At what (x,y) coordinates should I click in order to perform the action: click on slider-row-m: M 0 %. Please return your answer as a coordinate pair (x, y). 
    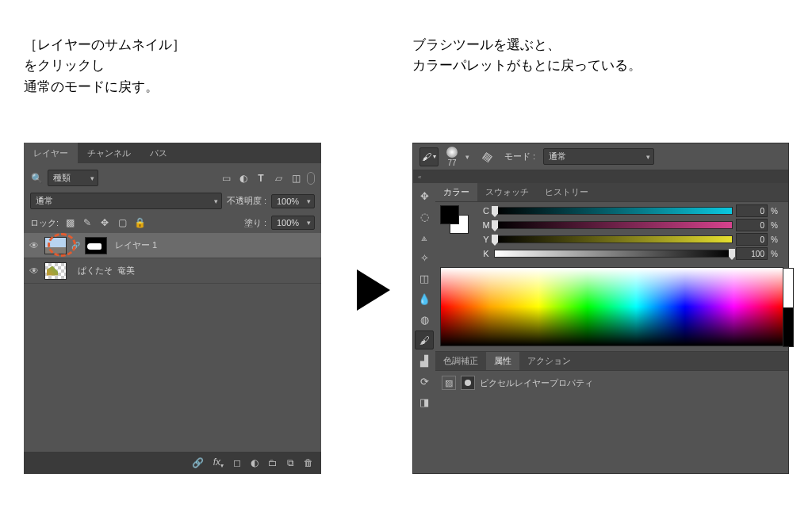
    Looking at the image, I should click on (631, 225).